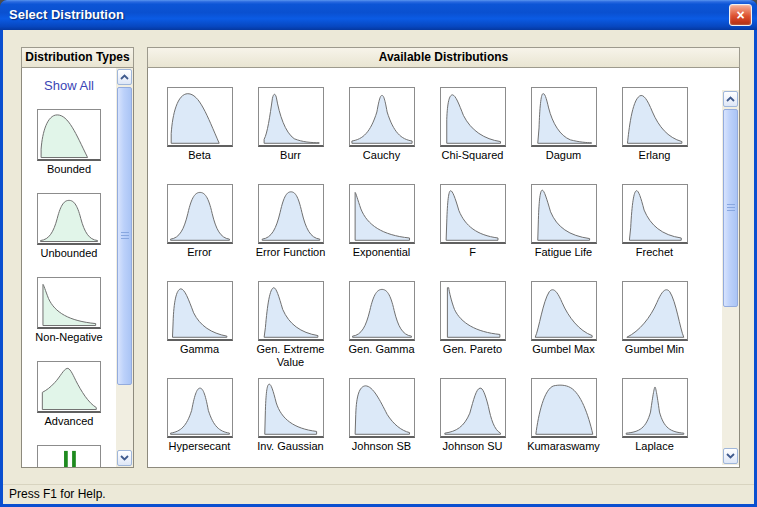 The image size is (757, 507). Describe the element at coordinates (382, 156) in the screenshot. I see `distribution-label: Cauchy` at that location.